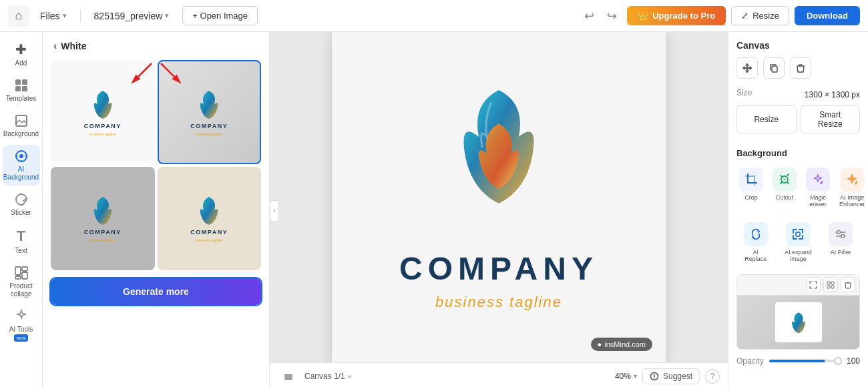 The width and height of the screenshot is (868, 389). I want to click on canvas-name: Canvas 1/1, so click(324, 376).